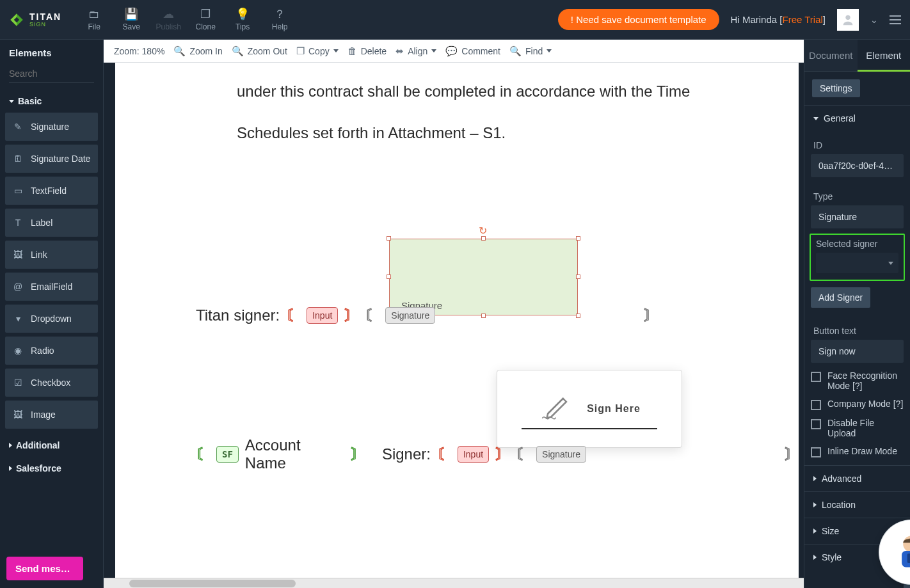  I want to click on right-tabs: Document Element, so click(858, 56).